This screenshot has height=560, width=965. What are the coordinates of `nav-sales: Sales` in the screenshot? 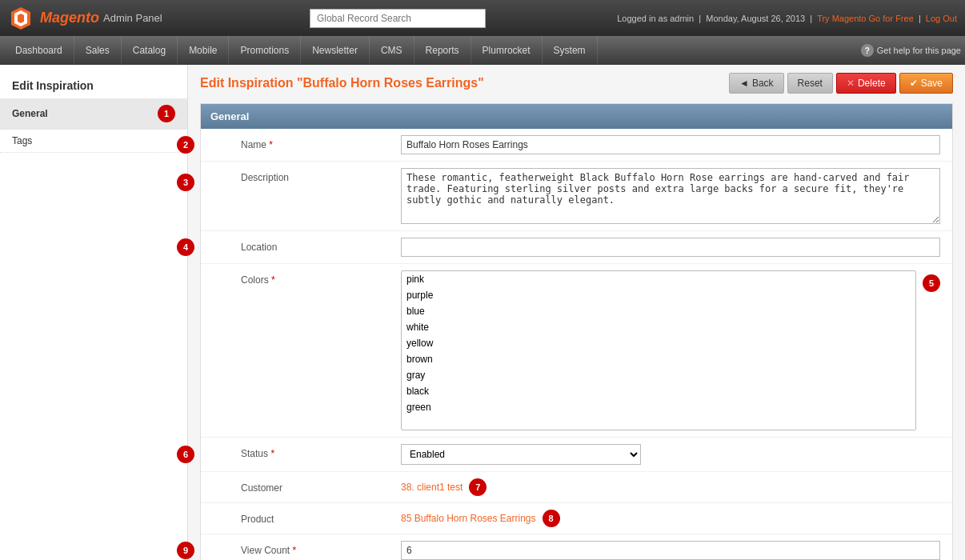 It's located at (98, 50).